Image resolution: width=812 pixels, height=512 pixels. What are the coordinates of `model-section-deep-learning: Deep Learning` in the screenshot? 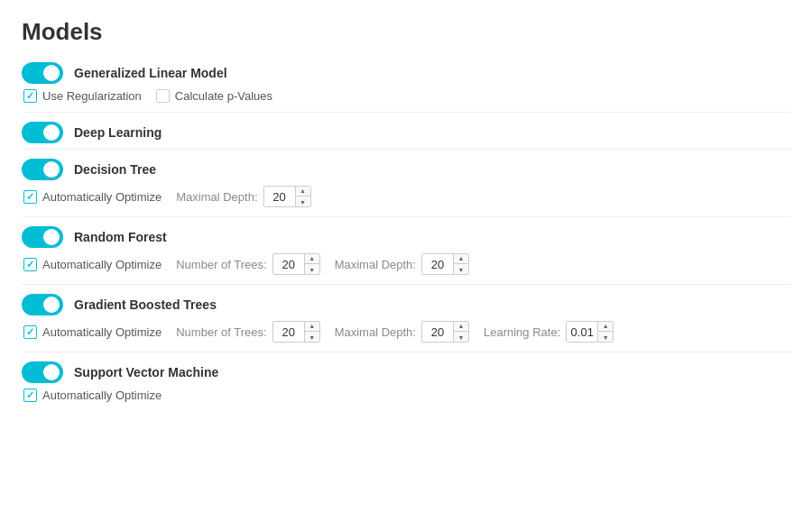 It's located at (406, 135).